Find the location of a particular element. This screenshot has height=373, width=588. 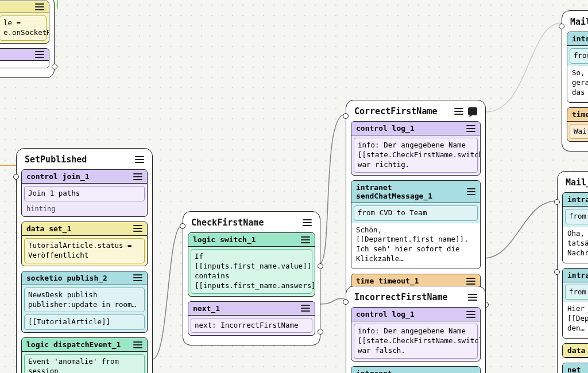

slot-logic-dispatch: logic dispatchEvent_1 Event 'anomalie' f… is located at coordinates (84, 355).